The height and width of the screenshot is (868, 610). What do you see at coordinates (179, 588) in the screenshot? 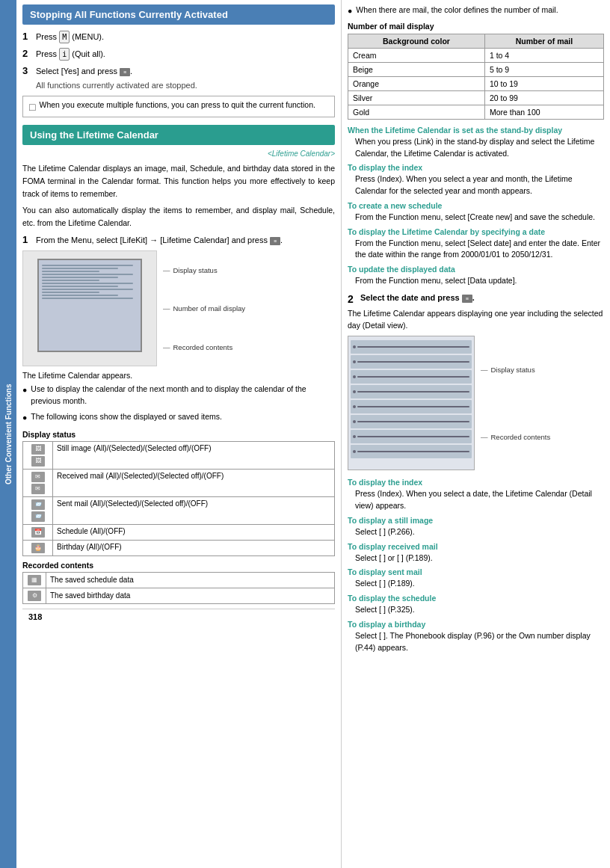
I see `recorded-table-body: ▦ The saved schedule data ⚙ The saved bi…` at bounding box center [179, 588].